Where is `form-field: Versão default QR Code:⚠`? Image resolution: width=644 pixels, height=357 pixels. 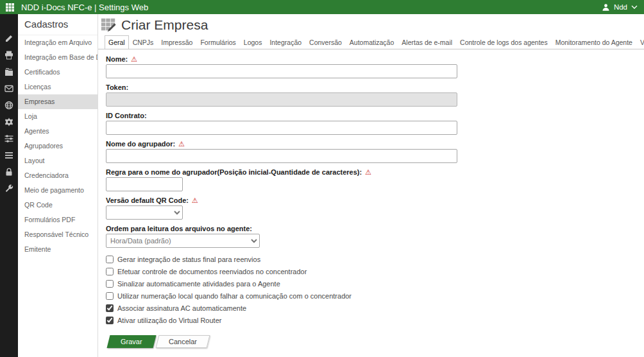 form-field: Versão default QR Code:⚠ is located at coordinates (375, 208).